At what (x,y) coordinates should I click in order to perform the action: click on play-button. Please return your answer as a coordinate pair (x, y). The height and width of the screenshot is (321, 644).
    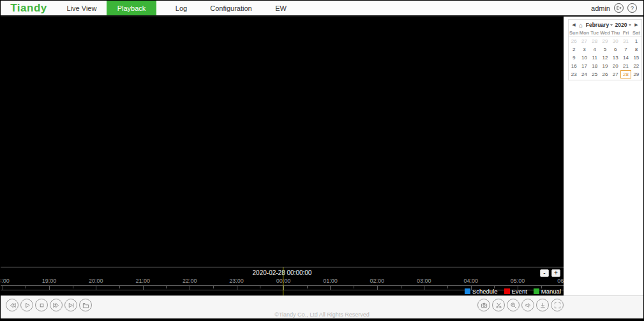
    Looking at the image, I should click on (27, 305).